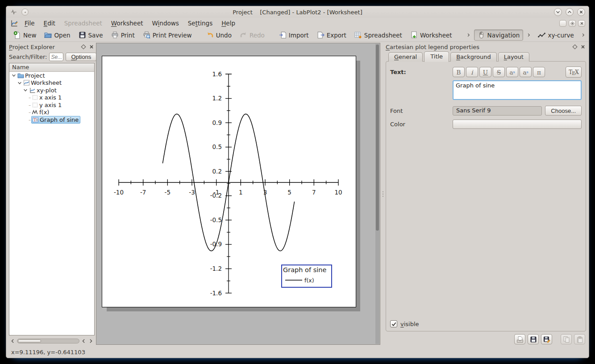 The width and height of the screenshot is (595, 364). Describe the element at coordinates (81, 57) in the screenshot. I see `options-button: Options` at that location.